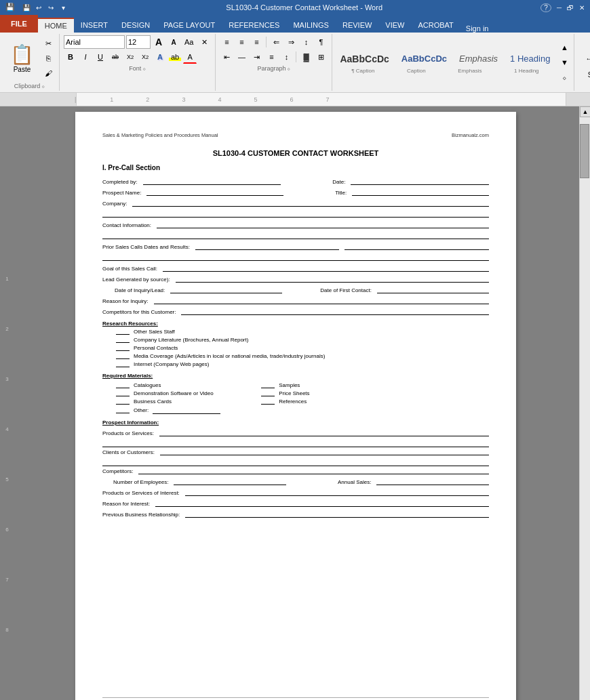 This screenshot has width=590, height=700. Describe the element at coordinates (313, 470) in the screenshot. I see `pi-competitors-field` at that location.